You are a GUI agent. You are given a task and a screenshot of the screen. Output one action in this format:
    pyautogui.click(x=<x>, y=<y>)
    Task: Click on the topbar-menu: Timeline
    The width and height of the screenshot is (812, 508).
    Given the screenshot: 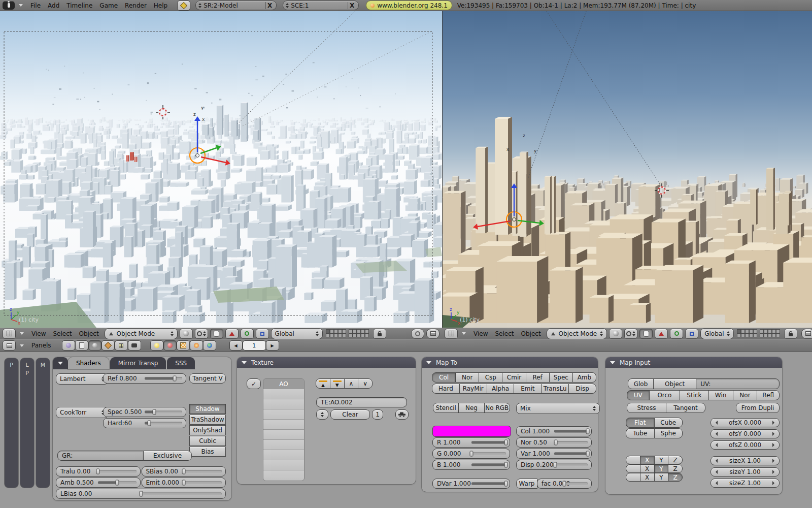 What is the action you would take?
    pyautogui.click(x=79, y=6)
    